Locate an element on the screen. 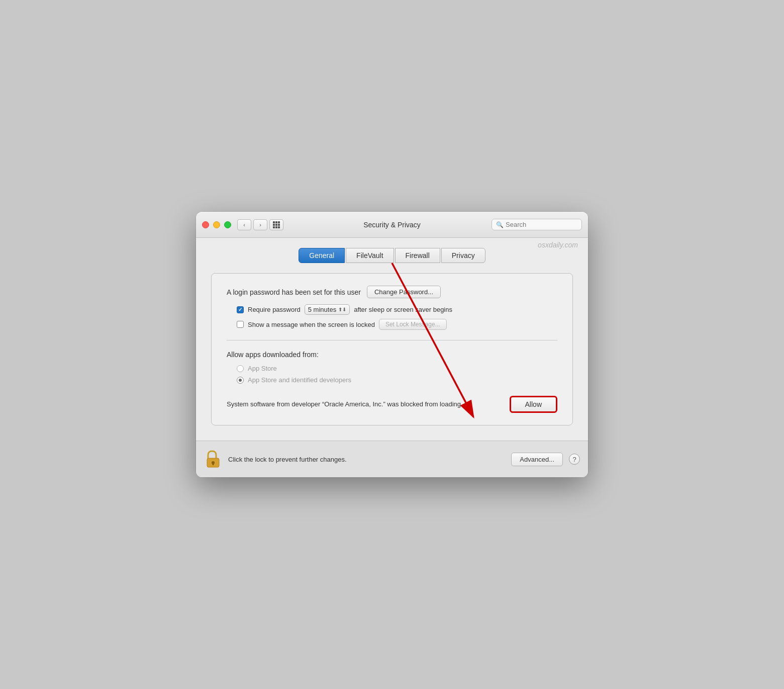 Image resolution: width=784 pixels, height=689 pixels. search-input is located at coordinates (542, 224).